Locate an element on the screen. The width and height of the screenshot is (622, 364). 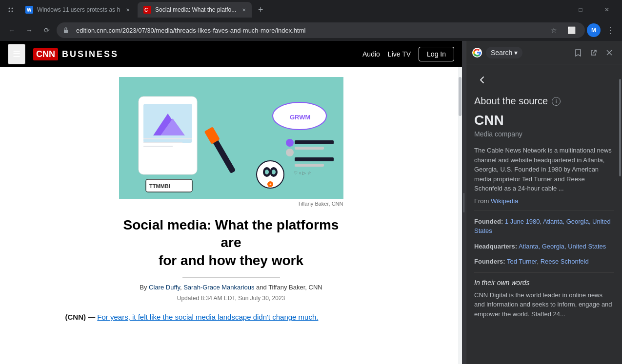
author3: Tiffany Baker, CNN is located at coordinates (296, 287).